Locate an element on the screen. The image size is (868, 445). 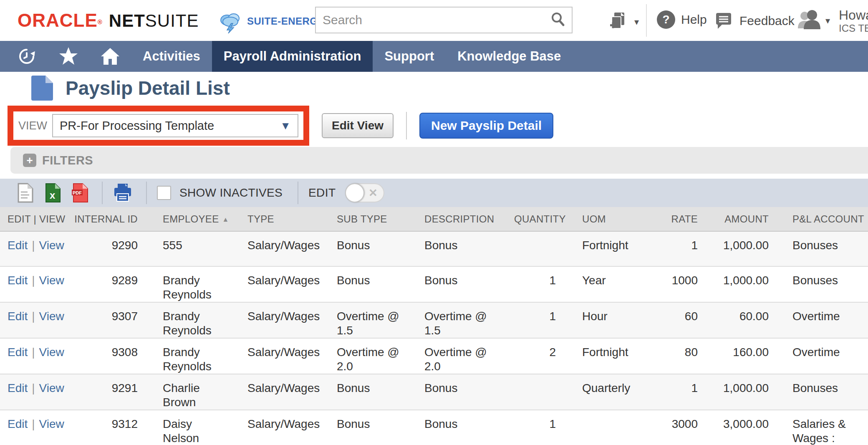
svg-text: PDF is located at coordinates (77, 193).